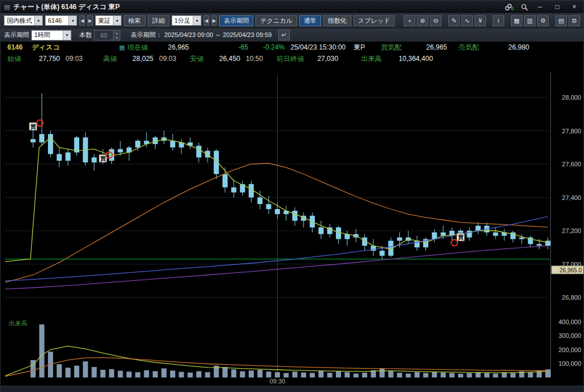 The height and width of the screenshot is (392, 584). I want to click on quote-timestamp: 25/04/23 15:30:00, so click(318, 47).